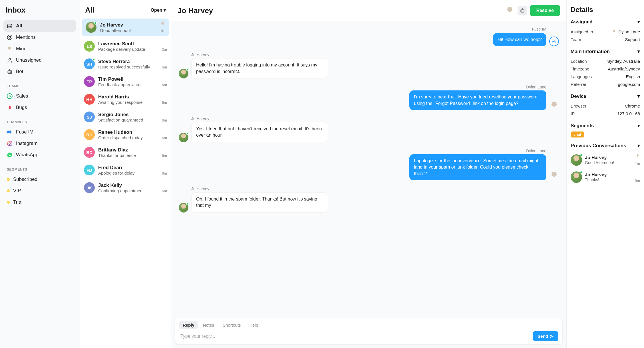 The height and width of the screenshot is (348, 644). I want to click on channel-instagram: Instagram, so click(40, 143).